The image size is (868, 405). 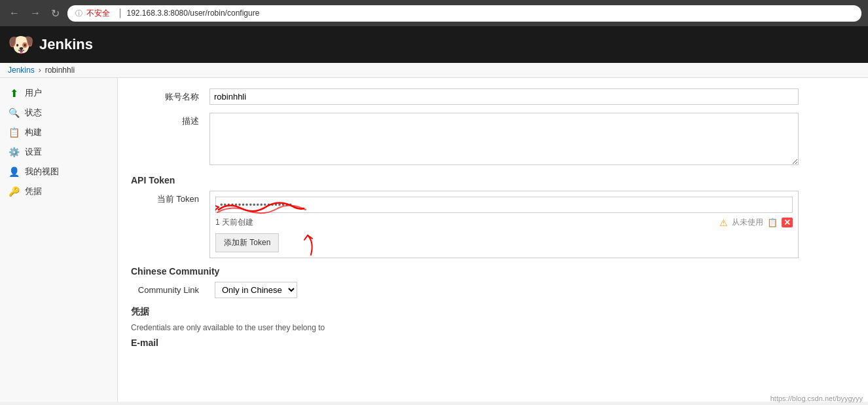 I want to click on watermark: https://blog.csdn.net/byygyyy, so click(x=817, y=398).